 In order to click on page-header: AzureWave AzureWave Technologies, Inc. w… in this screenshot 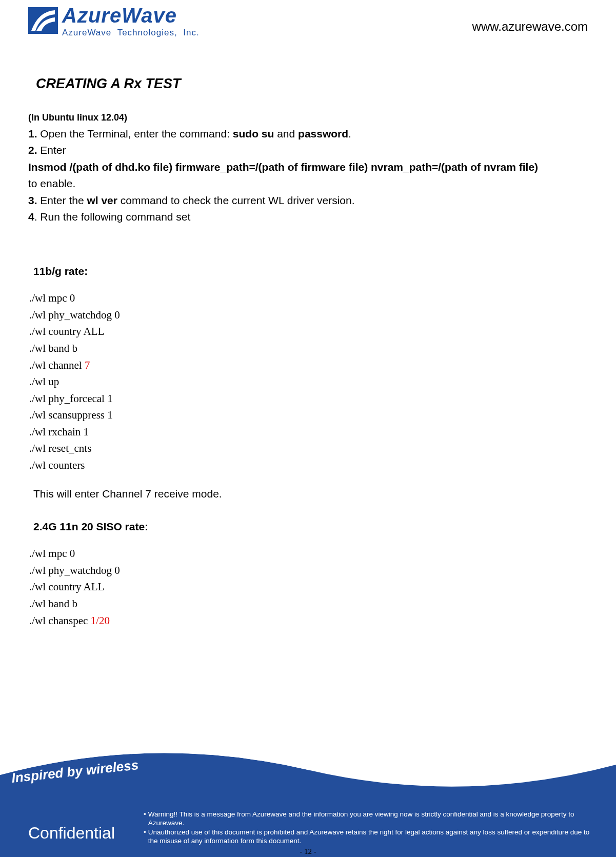, I will do `click(308, 26)`.